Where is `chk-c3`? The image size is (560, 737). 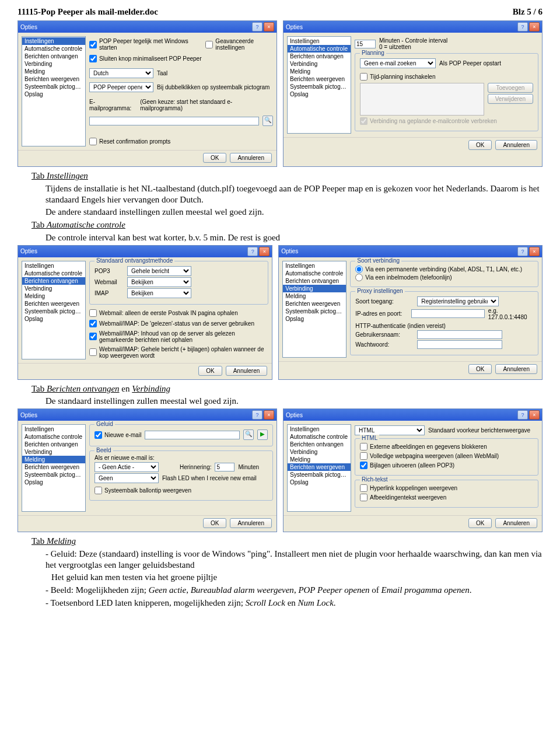
chk-c3 is located at coordinates (93, 336).